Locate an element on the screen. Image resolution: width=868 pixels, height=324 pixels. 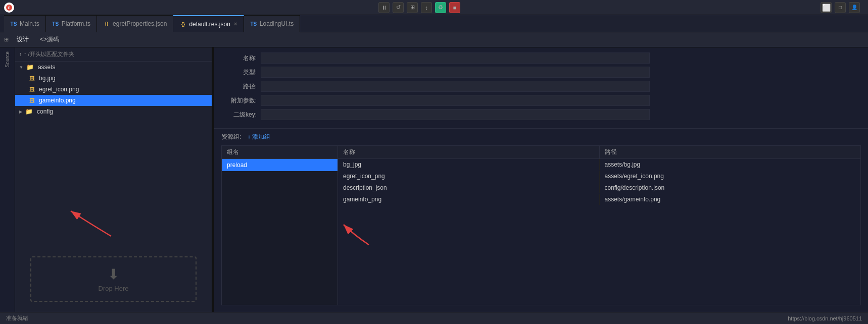
table-row: egret_icon_png assets/egret_icon.png is located at coordinates (599, 177).